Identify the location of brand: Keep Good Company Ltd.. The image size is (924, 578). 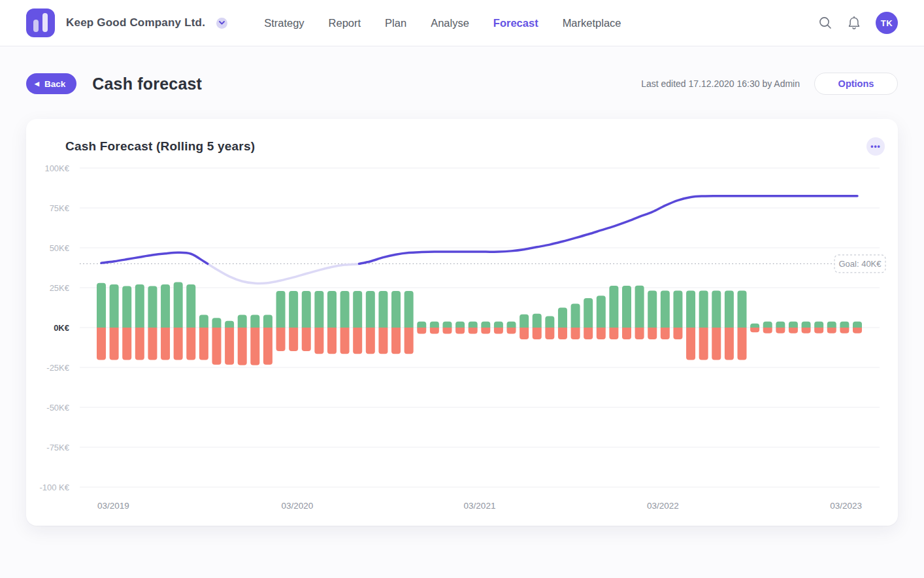
(127, 23).